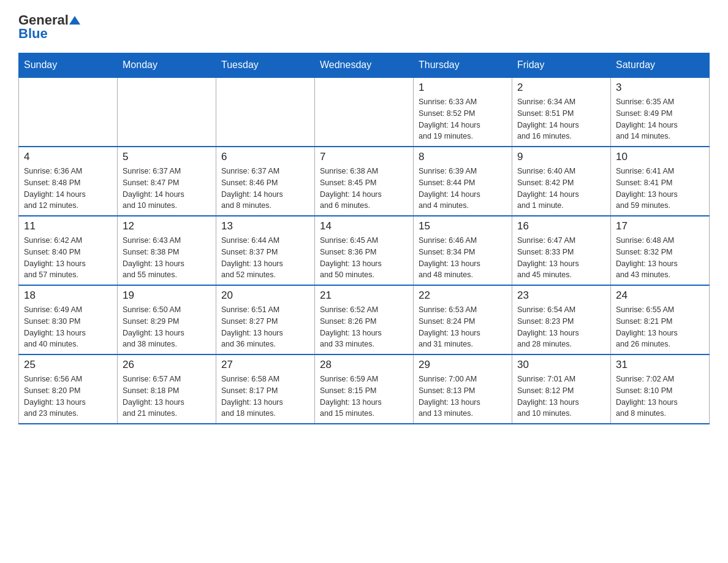  Describe the element at coordinates (167, 182) in the screenshot. I see `calendar-cell: 5Sunrise: 6:37 AMSunset: 8:47 PMDaylight…` at that location.